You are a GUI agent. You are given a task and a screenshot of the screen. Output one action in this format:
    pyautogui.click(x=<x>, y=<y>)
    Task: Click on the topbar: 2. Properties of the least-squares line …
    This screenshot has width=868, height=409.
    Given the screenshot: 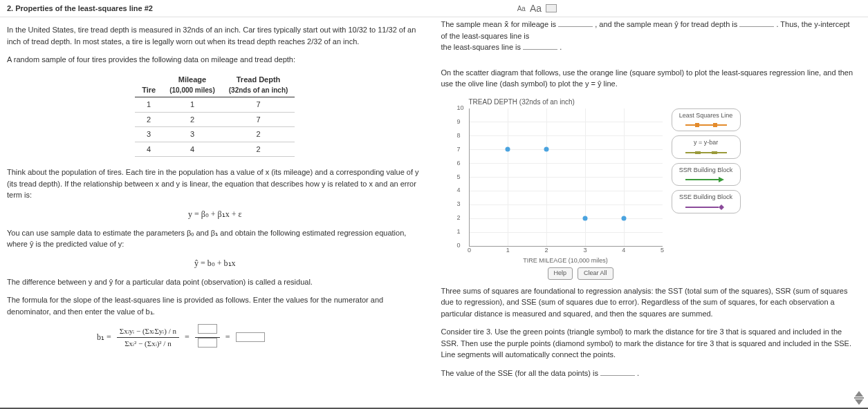 What is the action you would take?
    pyautogui.click(x=434, y=8)
    